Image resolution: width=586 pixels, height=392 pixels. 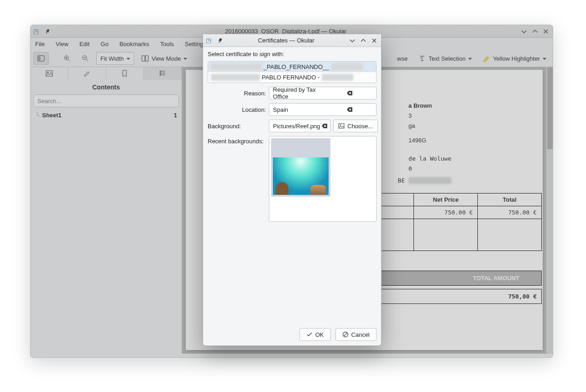 I want to click on menu-bookmarks: Bookmarks, so click(x=134, y=44).